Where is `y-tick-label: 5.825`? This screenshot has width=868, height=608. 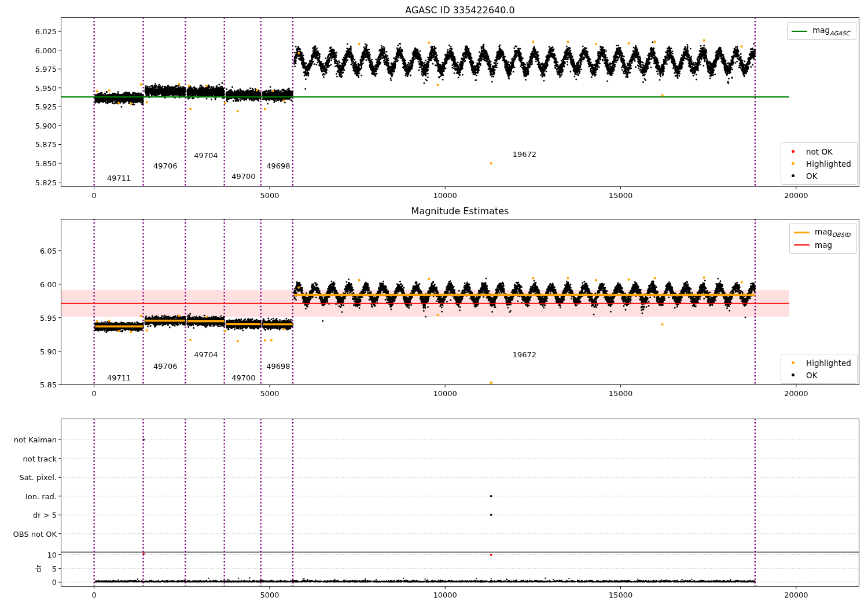
y-tick-label: 5.825 is located at coordinates (46, 182).